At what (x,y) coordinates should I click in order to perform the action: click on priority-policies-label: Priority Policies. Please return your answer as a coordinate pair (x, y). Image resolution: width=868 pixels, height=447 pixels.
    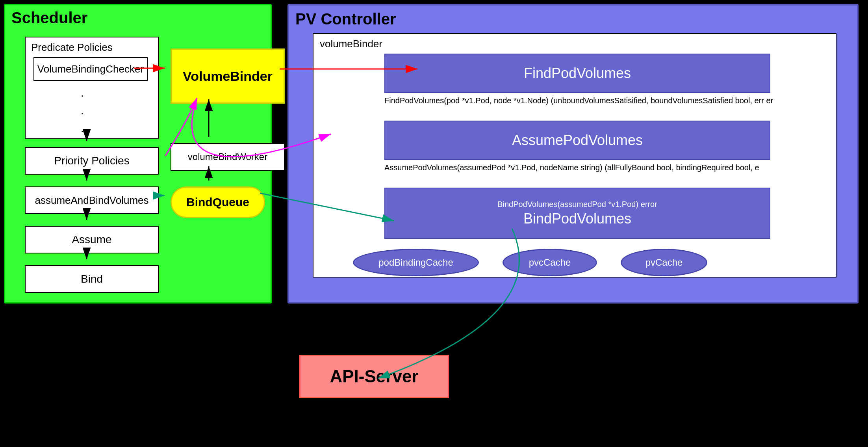
    Looking at the image, I should click on (91, 161).